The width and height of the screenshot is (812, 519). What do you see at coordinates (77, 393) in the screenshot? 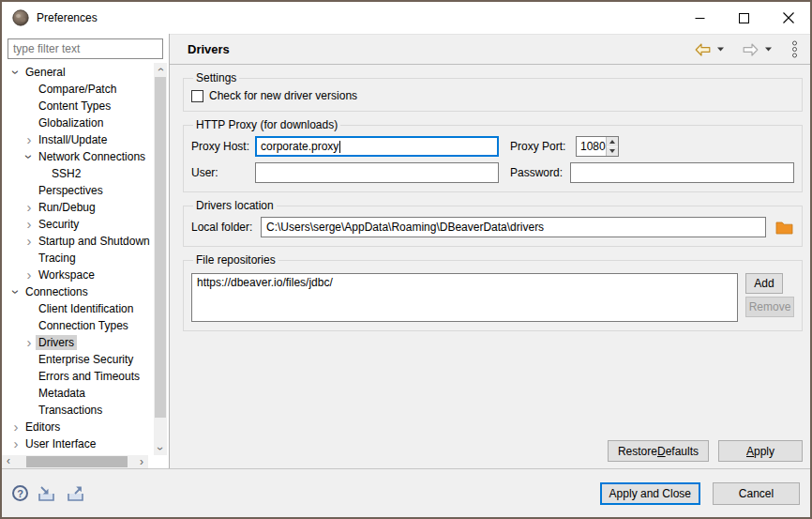
I see `tree-item-metadata: Metadata` at bounding box center [77, 393].